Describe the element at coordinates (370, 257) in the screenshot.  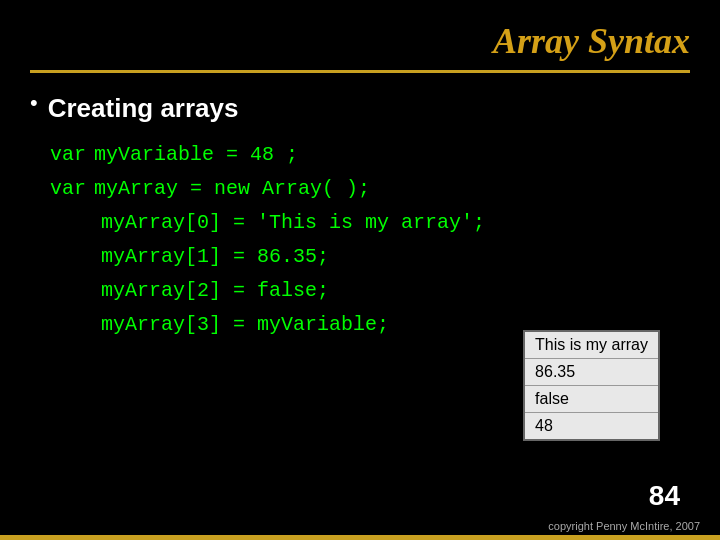
I see `code-line-4: myArray[1] = 86.35;` at that location.